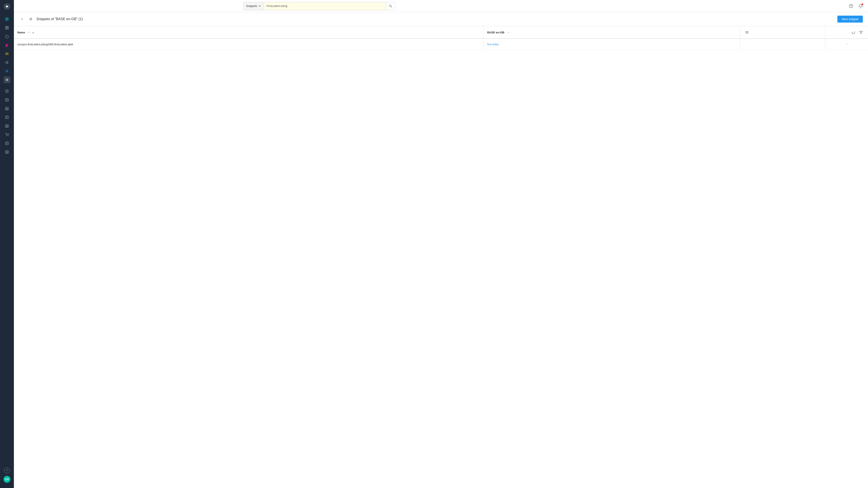 The height and width of the screenshot is (488, 868). Describe the element at coordinates (847, 44) in the screenshot. I see `row-menu-button: ···` at that location.